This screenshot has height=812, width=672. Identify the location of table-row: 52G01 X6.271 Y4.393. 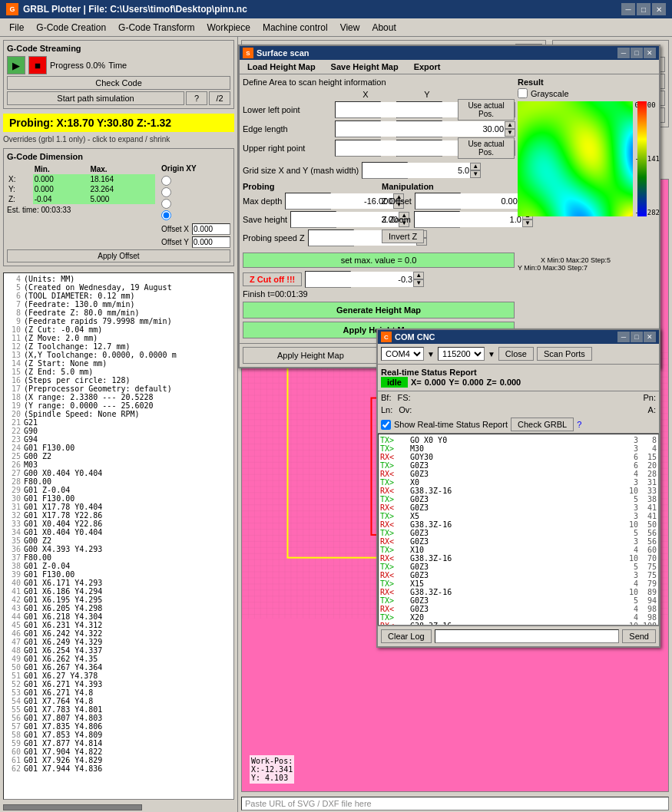
(118, 685).